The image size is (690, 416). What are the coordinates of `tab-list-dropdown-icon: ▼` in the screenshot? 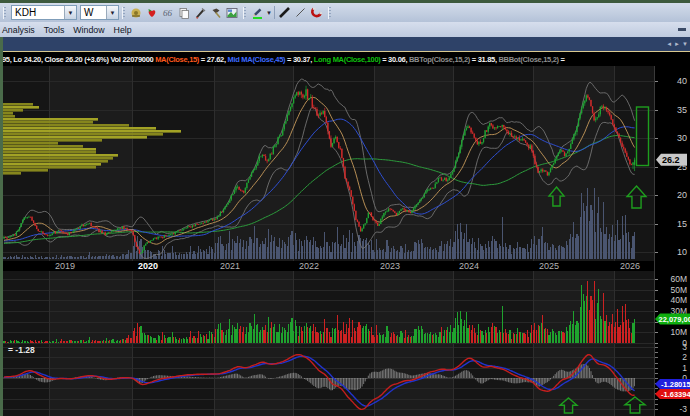 It's located at (685, 44).